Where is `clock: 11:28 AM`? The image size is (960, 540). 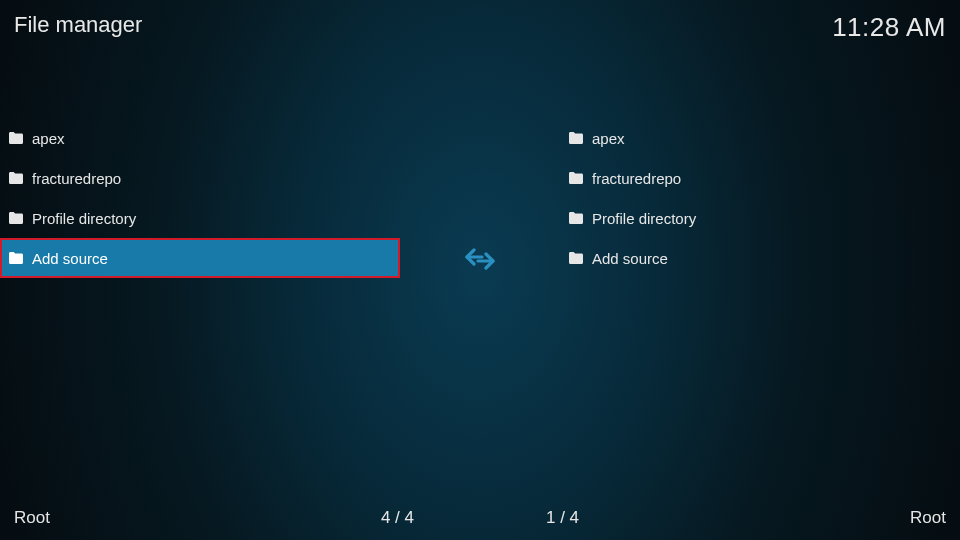
clock: 11:28 AM is located at coordinates (889, 28).